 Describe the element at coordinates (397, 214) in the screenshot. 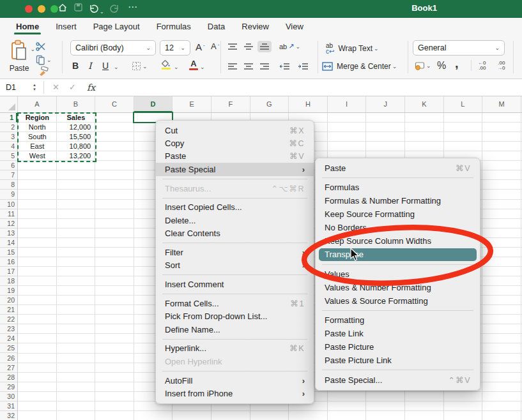

I see `paste-special-item-keep-source-formatting: Keep Source Formatting` at that location.